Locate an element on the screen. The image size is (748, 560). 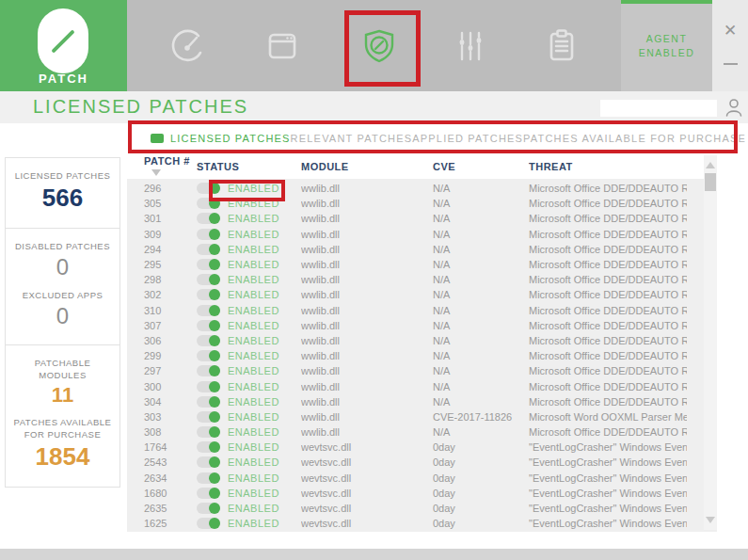
user-account-icon is located at coordinates (734, 107).